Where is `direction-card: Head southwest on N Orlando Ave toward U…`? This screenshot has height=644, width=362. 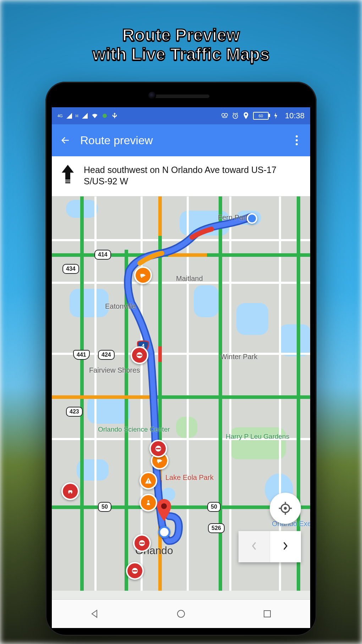 direction-card: Head southwest on N Orlando Ave toward U… is located at coordinates (181, 176).